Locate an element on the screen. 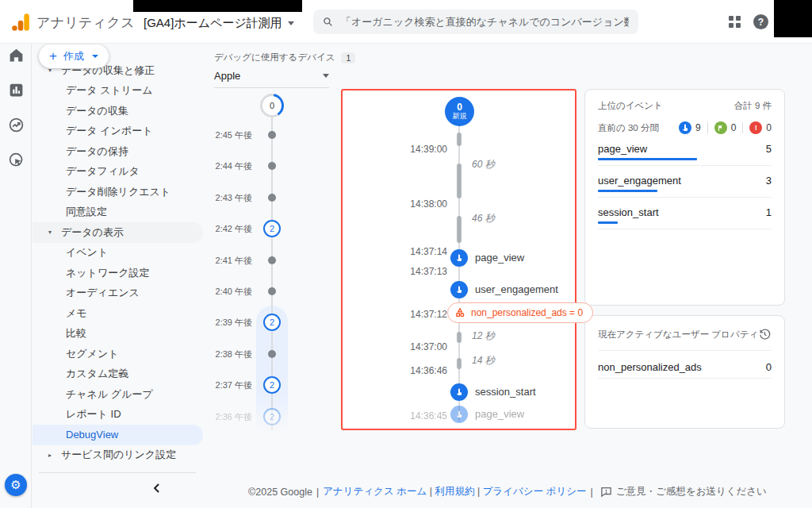 The width and height of the screenshot is (812, 508). sidebar-item-label: データの保持 is located at coordinates (97, 152).